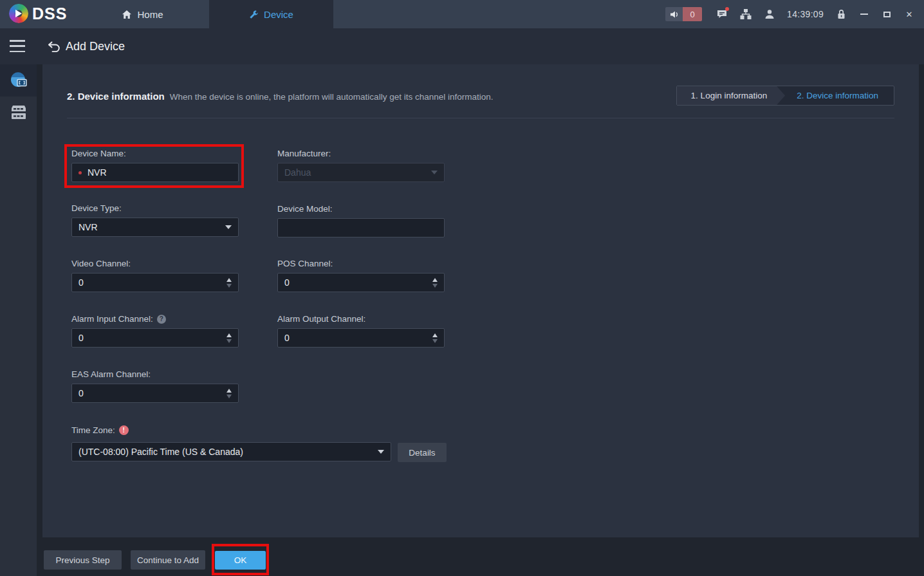  What do you see at coordinates (272, 14) in the screenshot?
I see `tab-device: Device` at bounding box center [272, 14].